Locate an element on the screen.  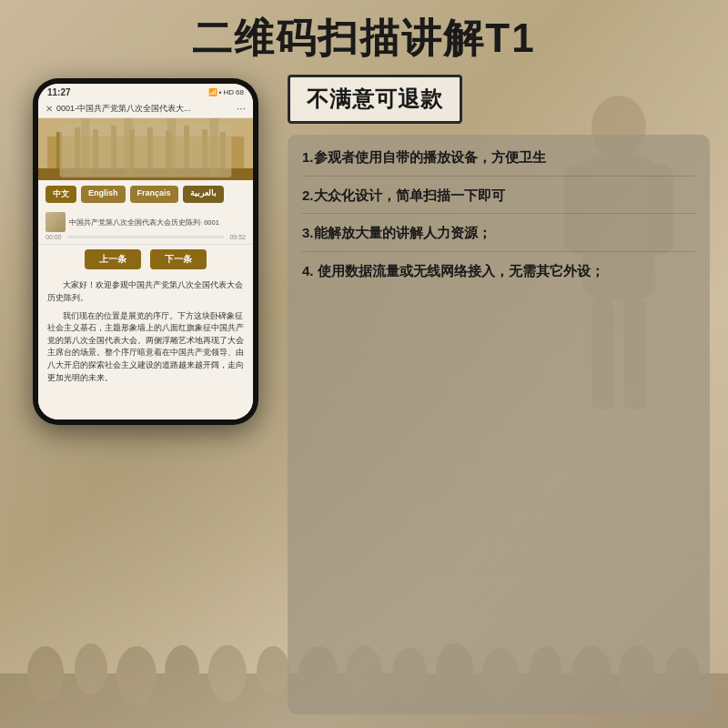
browser-nav-bar: ✕ 0001-中国共产党第八次全国代表大... ··· is located at coordinates (146, 109).